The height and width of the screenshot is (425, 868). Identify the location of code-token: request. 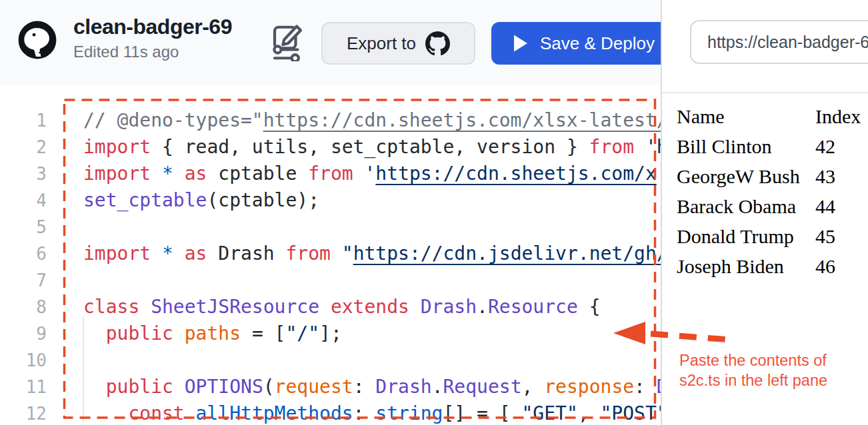
(314, 386).